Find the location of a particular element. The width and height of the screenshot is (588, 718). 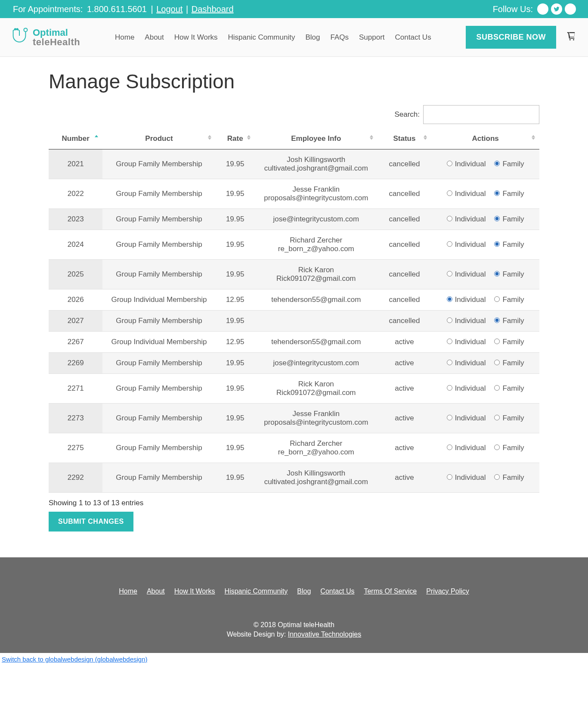

col-number: Number is located at coordinates (76, 139).